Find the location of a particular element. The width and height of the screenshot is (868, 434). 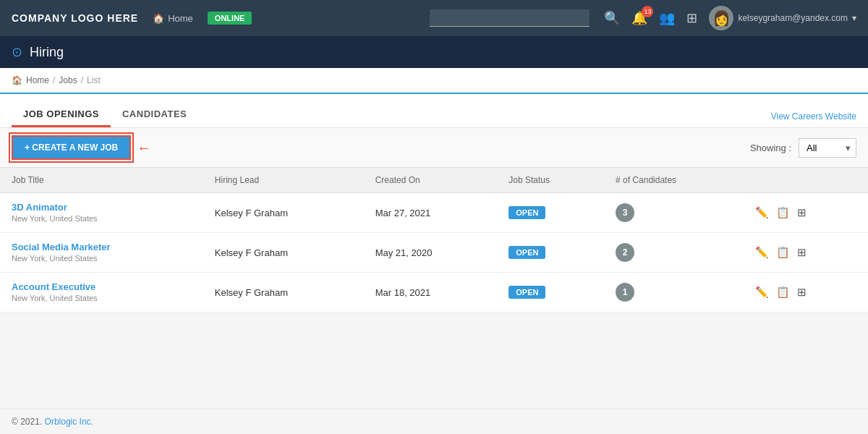

table-row: Social Media Marketer New York, United S… is located at coordinates (434, 253).